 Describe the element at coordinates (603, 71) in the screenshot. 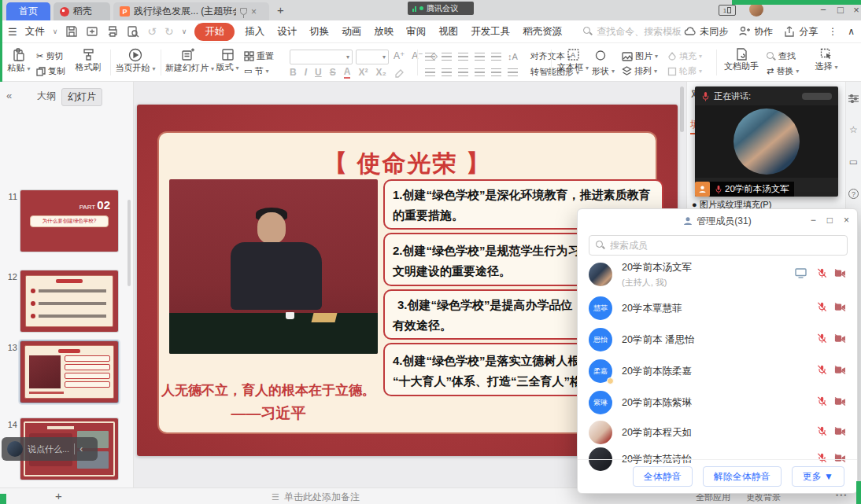

I see `shape-button: 形状 ▾` at that location.